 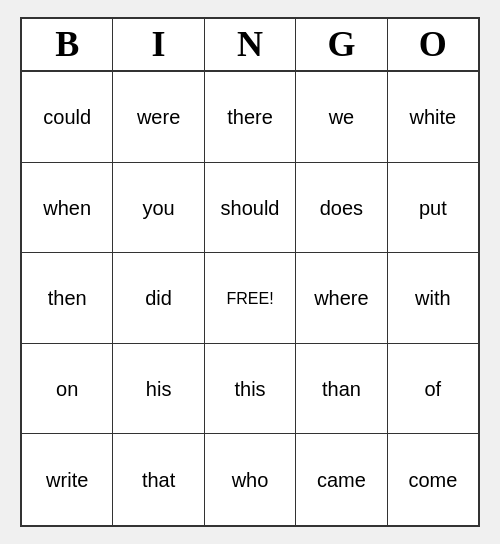 What do you see at coordinates (250, 298) in the screenshot?
I see `bingo-cell-r2-c2: FREE!` at bounding box center [250, 298].